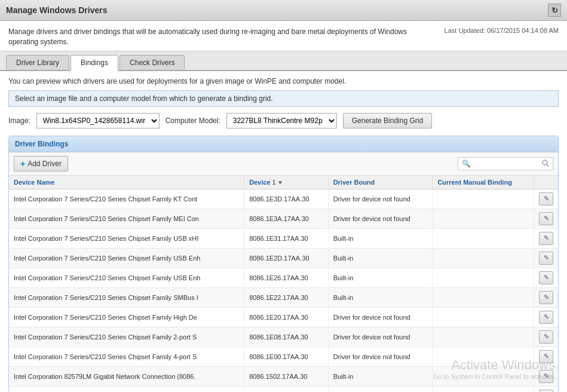  Describe the element at coordinates (286, 317) in the screenshot. I see `cell-device: 8086.1E20.17AA.30` at that location.